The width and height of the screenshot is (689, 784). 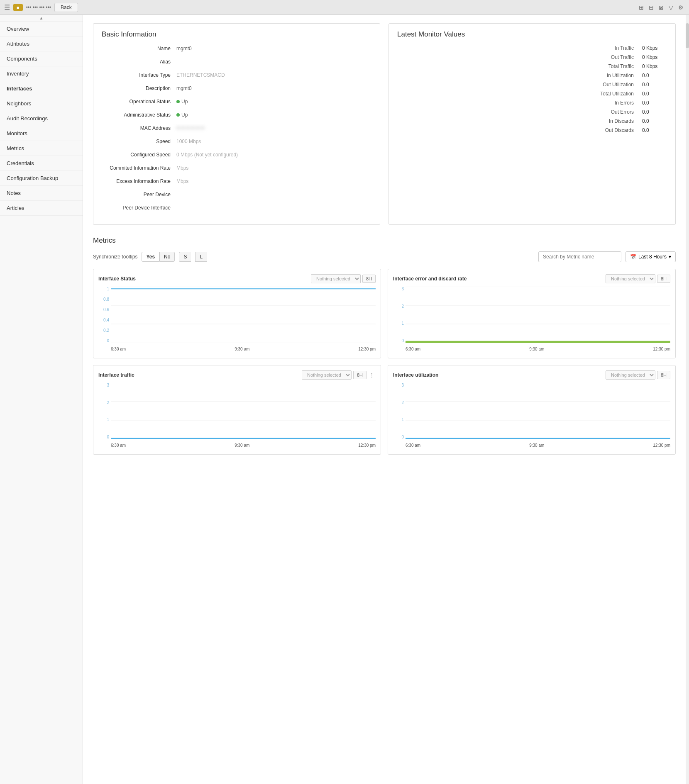 What do you see at coordinates (116, 375) in the screenshot?
I see `chart-title: Interface traffic` at bounding box center [116, 375].